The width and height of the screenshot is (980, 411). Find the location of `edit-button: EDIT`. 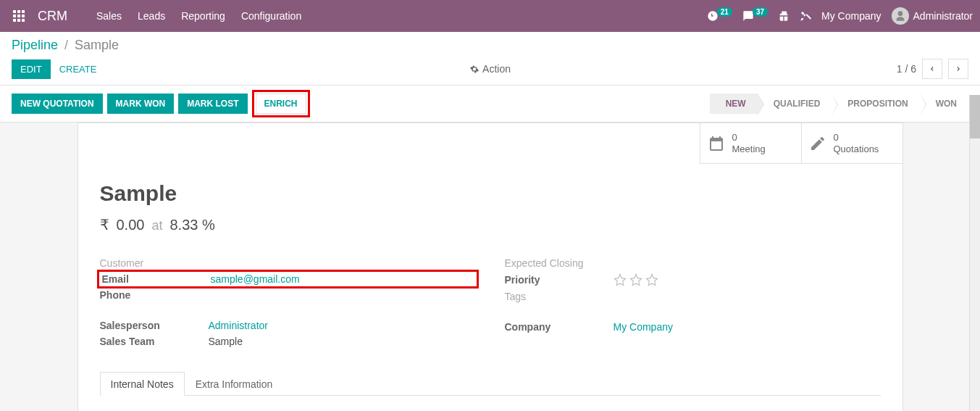

edit-button: EDIT is located at coordinates (31, 70).